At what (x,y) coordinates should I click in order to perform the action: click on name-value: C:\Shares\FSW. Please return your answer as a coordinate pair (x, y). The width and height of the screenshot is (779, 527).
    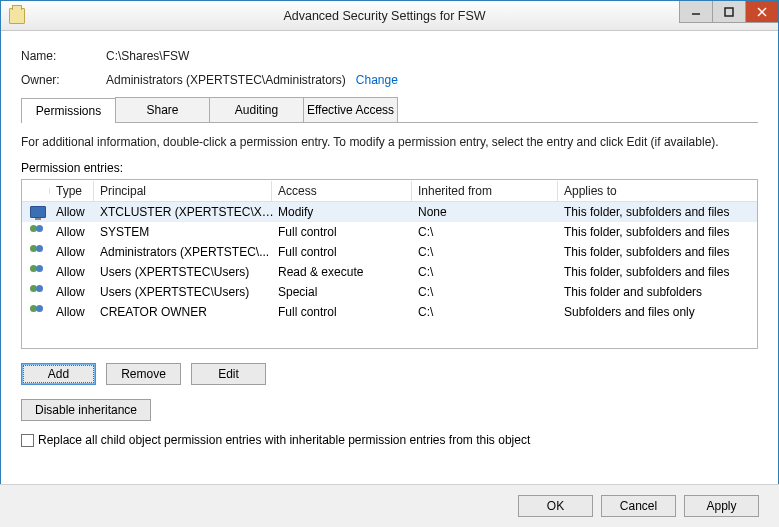
    Looking at the image, I should click on (148, 56).